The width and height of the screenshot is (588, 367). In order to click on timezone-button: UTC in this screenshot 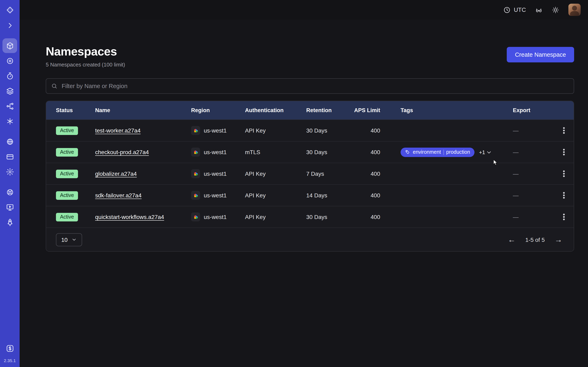, I will do `click(515, 10)`.